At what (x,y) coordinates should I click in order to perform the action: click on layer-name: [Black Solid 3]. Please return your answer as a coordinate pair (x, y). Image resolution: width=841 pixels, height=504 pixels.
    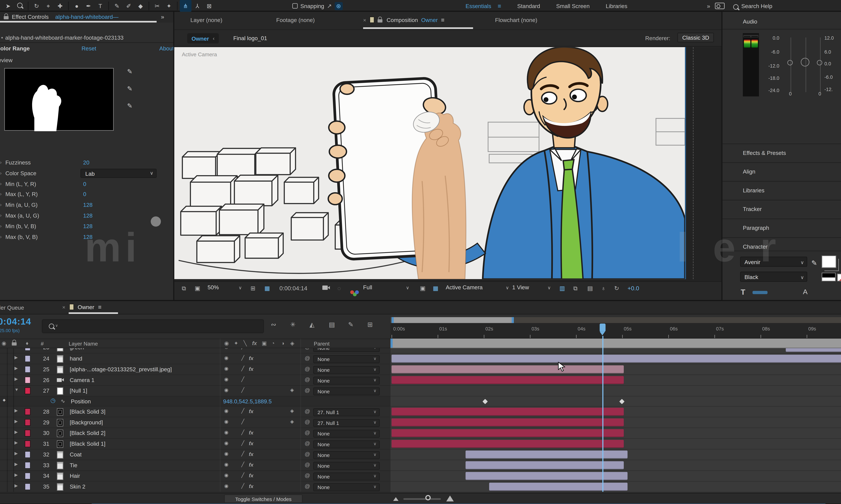
    Looking at the image, I should click on (88, 412).